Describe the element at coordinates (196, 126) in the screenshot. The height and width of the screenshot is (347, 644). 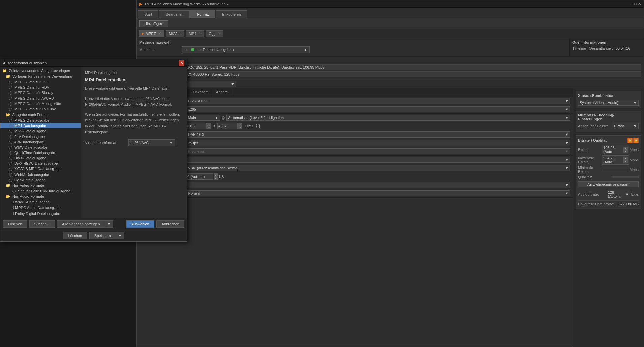
I see `resolution-width: 8192` at that location.